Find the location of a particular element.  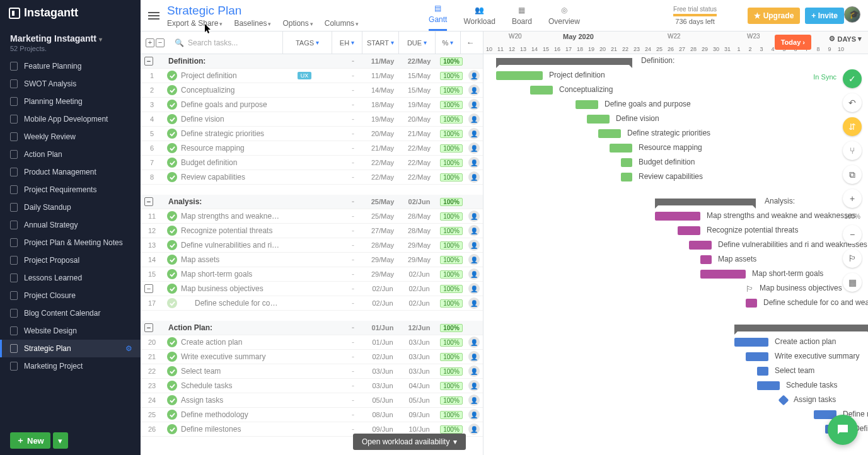

sidebar-project-item: Mobile App Development is located at coordinates (71, 119).